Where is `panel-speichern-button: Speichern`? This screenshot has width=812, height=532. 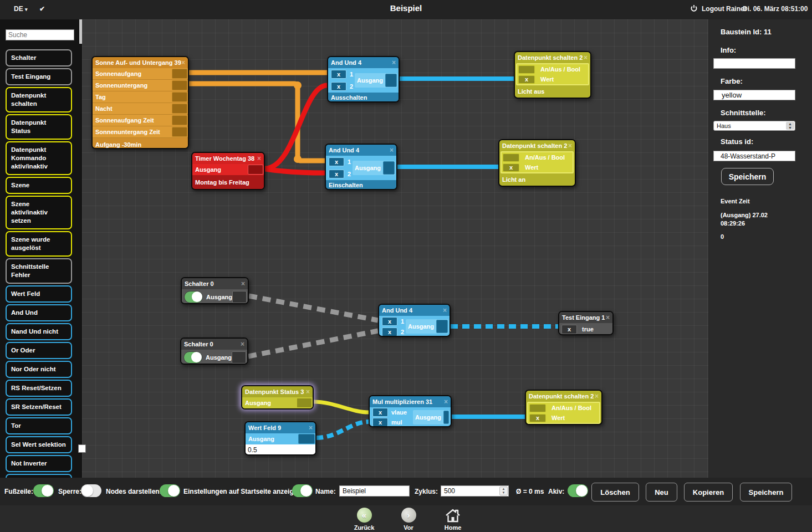 panel-speichern-button: Speichern is located at coordinates (747, 176).